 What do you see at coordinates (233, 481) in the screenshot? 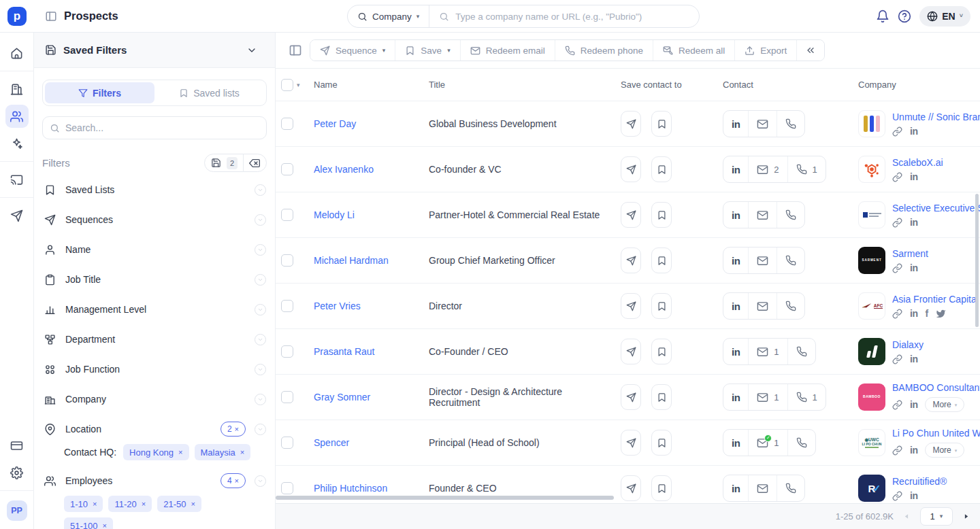
I see `filter-count-badge: 4×` at bounding box center [233, 481].